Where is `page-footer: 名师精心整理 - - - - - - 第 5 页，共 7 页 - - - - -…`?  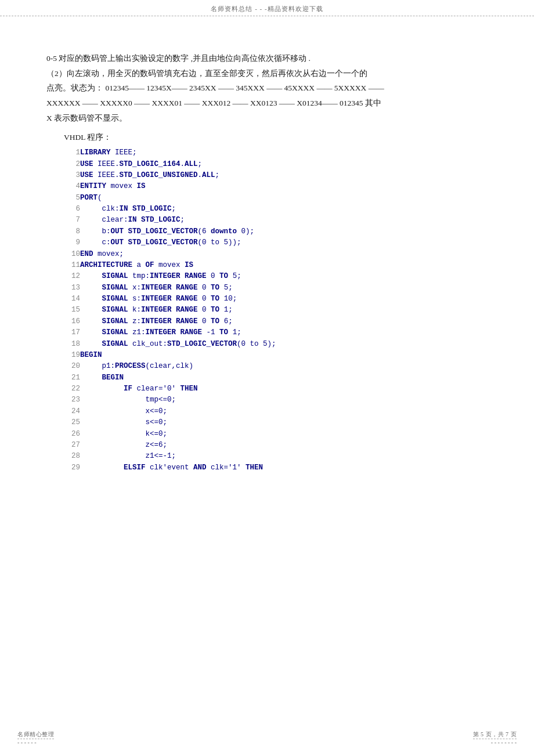 page-footer: 名师精心整理 - - - - - - 第 5 页，共 7 页 - - - - -… is located at coordinates (267, 738).